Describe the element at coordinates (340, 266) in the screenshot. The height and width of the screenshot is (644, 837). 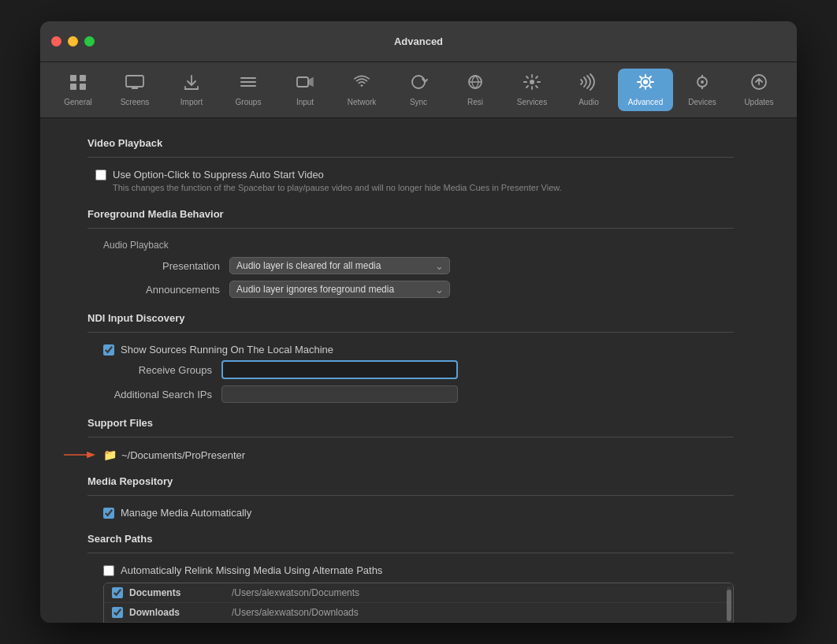
I see `presentation-select: Audio layer is cleared for all media Aud…` at that location.